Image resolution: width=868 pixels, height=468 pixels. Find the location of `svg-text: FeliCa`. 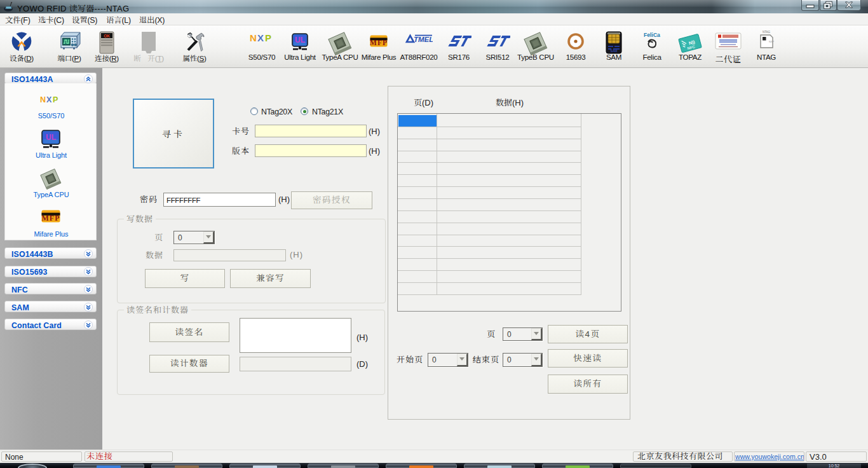

svg-text: FeliCa is located at coordinates (652, 35).